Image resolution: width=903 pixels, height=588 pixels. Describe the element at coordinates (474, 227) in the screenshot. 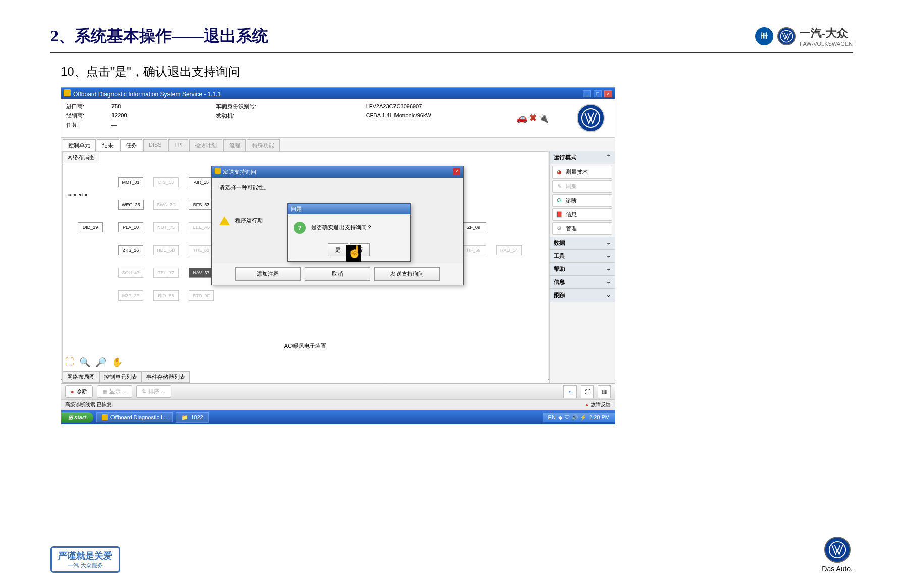

I see `node-zf09: ZF_09` at that location.